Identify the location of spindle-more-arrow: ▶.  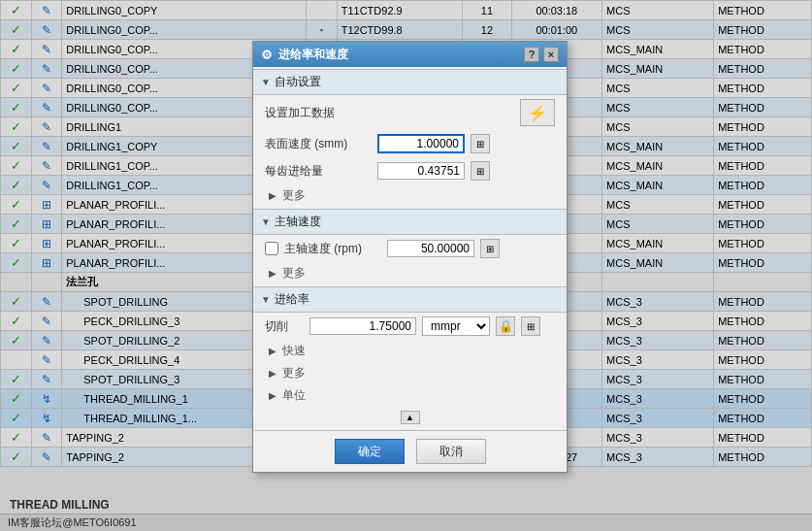
(273, 274).